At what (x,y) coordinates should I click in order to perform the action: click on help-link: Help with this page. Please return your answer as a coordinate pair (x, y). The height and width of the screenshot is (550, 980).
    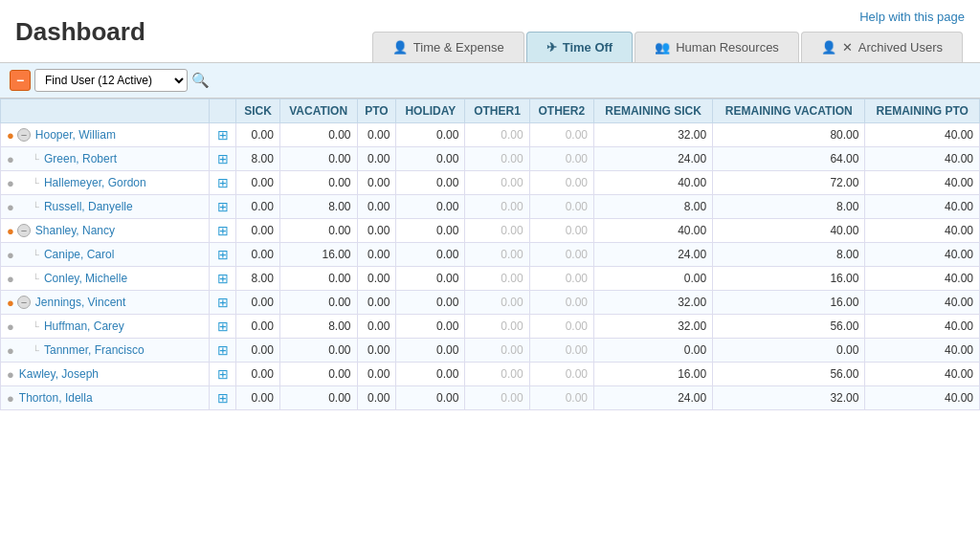
    Looking at the image, I should click on (912, 21).